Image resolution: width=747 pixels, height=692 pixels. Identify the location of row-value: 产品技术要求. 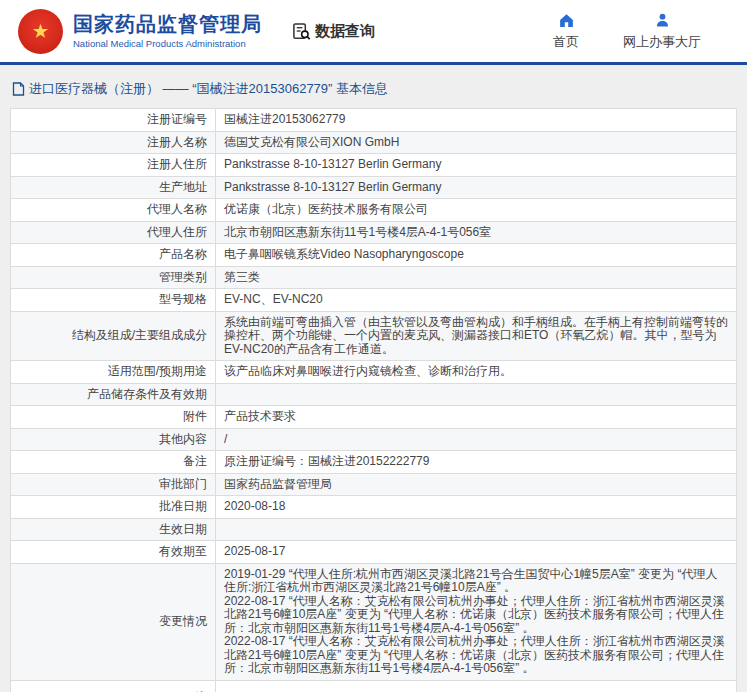
(476, 418).